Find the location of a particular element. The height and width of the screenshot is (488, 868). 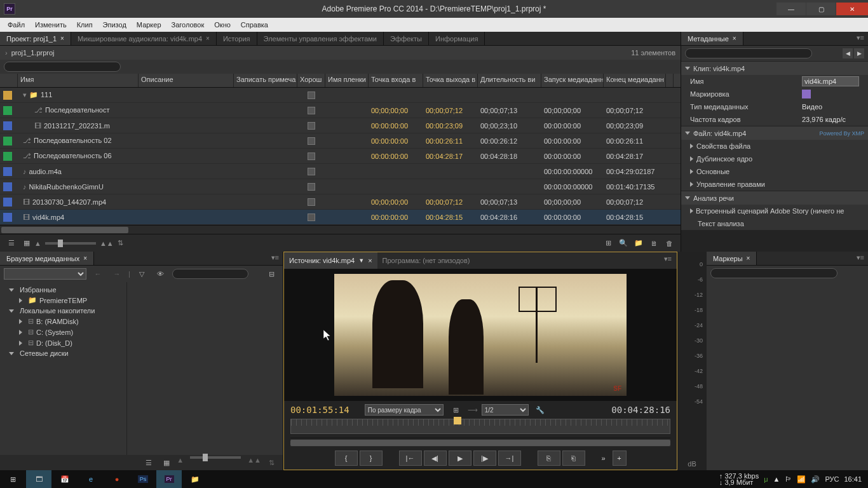

forward-button: → is located at coordinates (117, 274).